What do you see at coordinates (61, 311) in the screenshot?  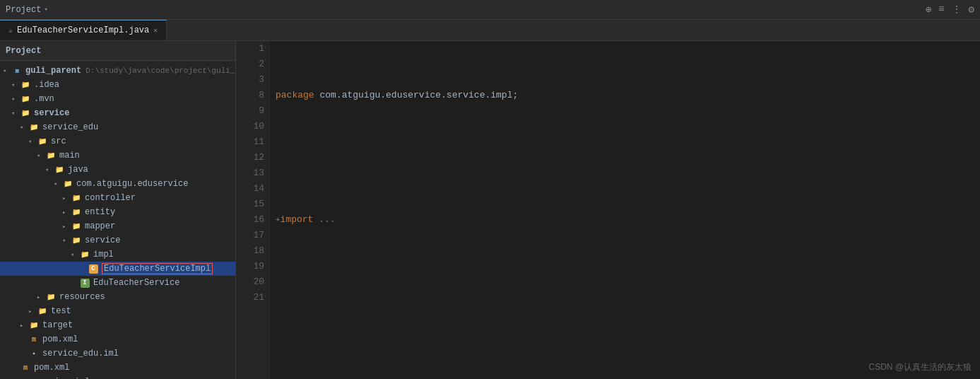 I see `label-test: test` at bounding box center [61, 311].